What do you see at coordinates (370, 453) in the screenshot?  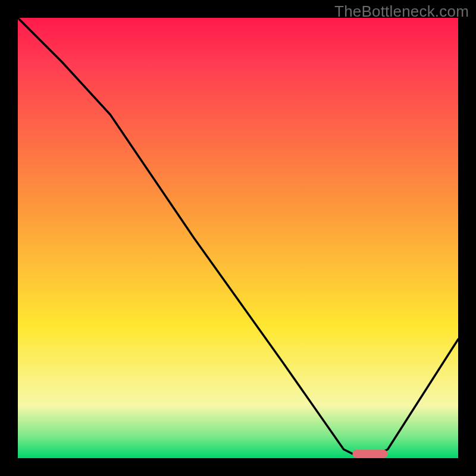 I see `optimal-range-marker` at bounding box center [370, 453].